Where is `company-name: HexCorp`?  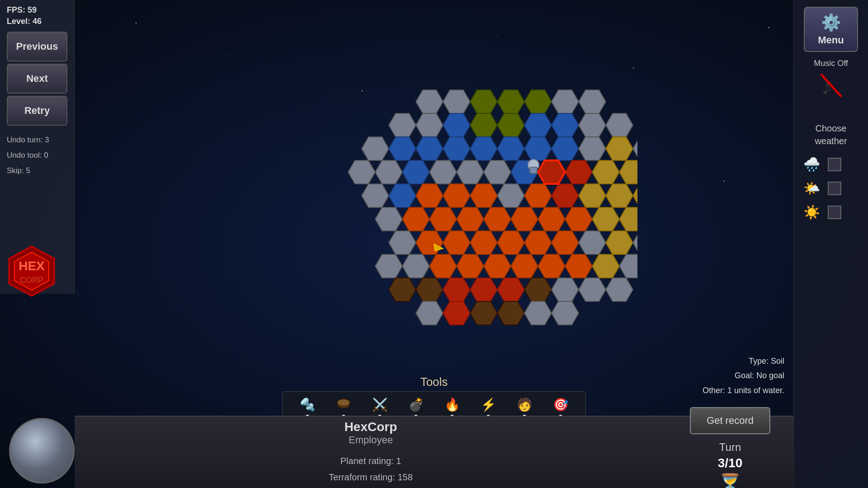
company-name: HexCorp is located at coordinates (371, 427).